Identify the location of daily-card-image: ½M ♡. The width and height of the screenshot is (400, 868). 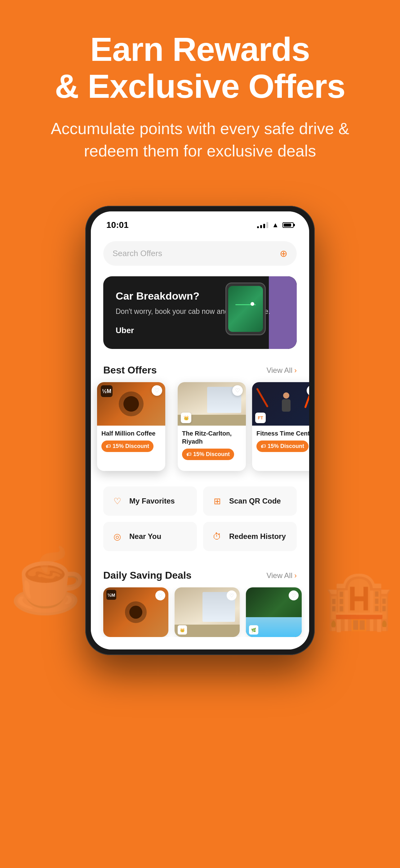
(136, 612).